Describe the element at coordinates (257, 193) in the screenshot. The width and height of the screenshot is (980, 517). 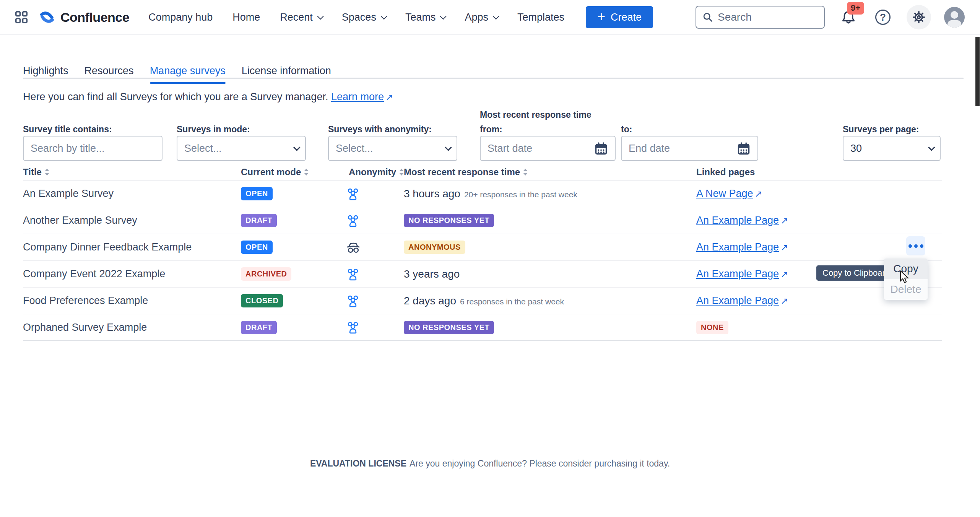
I see `mode-badge: OPEN` at that location.